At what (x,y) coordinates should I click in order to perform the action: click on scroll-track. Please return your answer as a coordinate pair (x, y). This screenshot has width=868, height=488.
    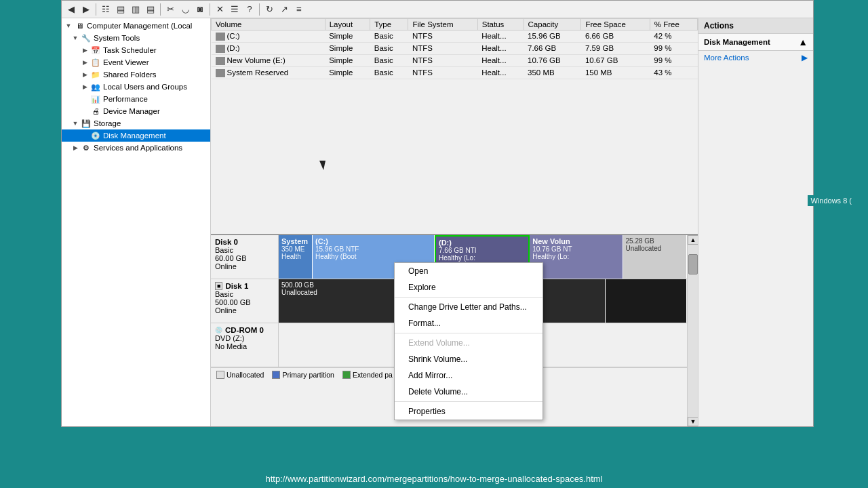
    Looking at the image, I should click on (693, 346).